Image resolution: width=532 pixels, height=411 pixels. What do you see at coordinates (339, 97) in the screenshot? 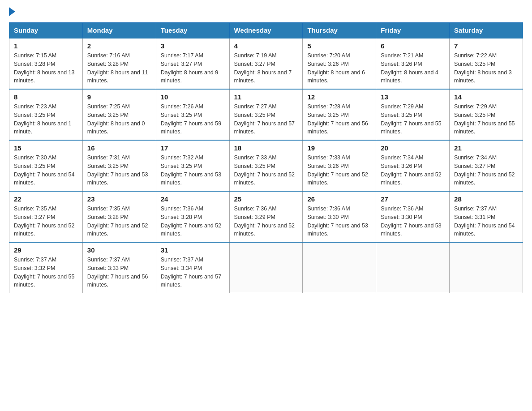
I see `day-number: 12` at bounding box center [339, 97].